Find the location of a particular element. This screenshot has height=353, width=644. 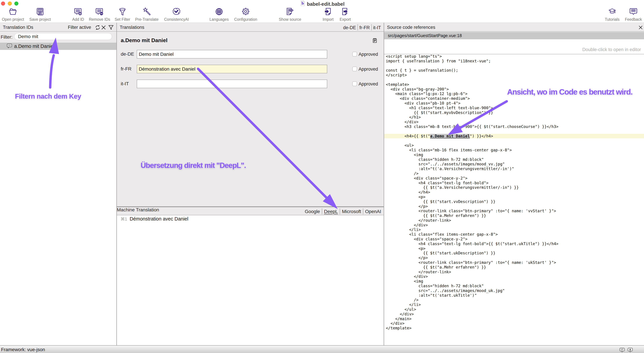

filter-funnel-icon is located at coordinates (111, 28).